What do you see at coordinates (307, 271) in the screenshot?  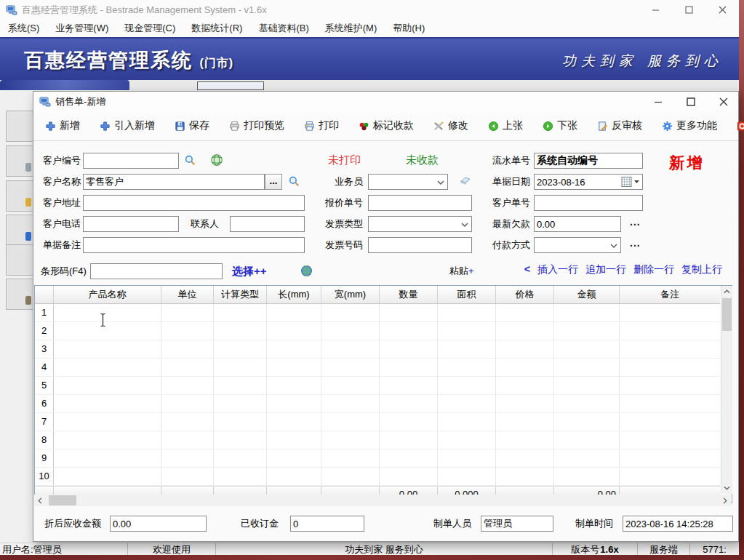 I see `globe-icon` at bounding box center [307, 271].